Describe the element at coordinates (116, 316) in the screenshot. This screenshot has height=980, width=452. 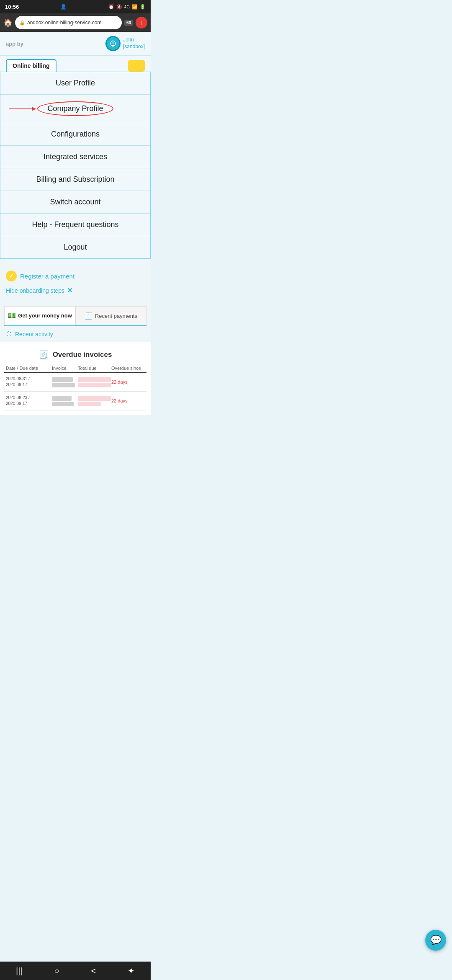
I see `tab-recent-payments-label: Recent payments` at that location.